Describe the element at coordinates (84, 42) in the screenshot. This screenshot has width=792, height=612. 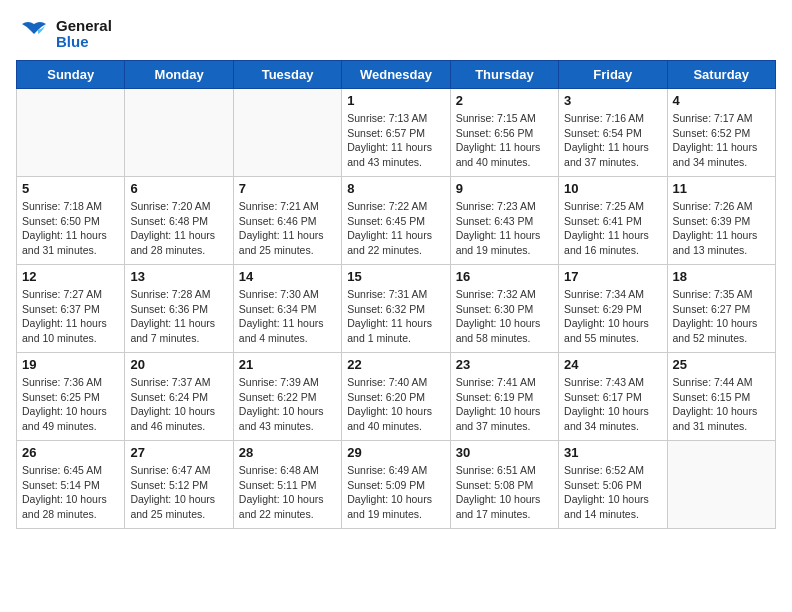
I see `logo-text-blue: Blue` at that location.